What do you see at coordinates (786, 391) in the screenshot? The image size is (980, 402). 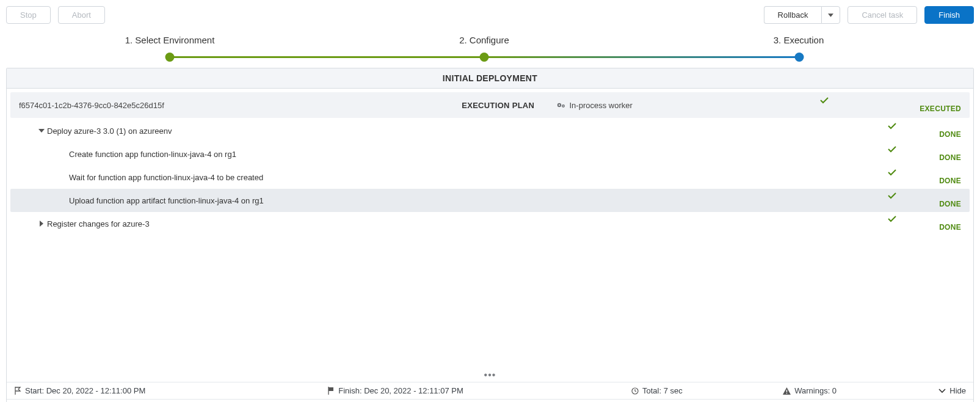 I see `warning-icon` at bounding box center [786, 391].